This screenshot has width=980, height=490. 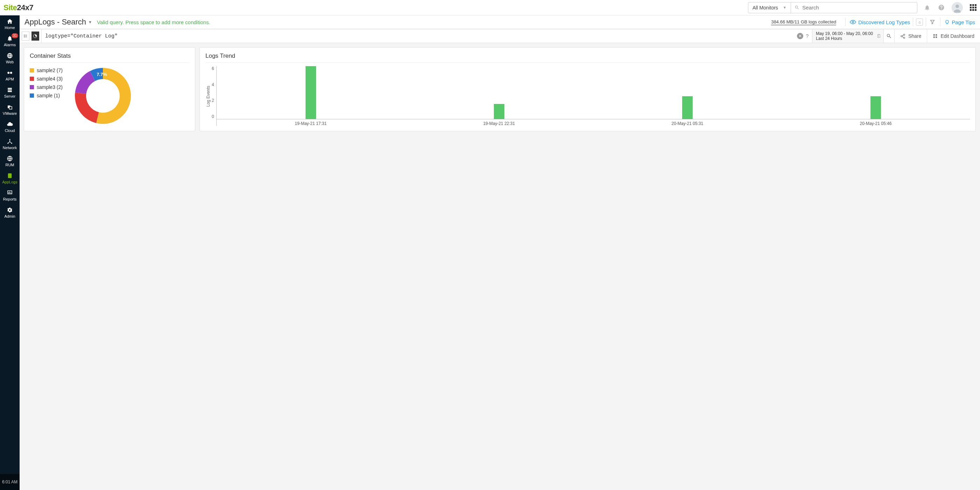 I want to click on run-query-button, so click(x=889, y=36).